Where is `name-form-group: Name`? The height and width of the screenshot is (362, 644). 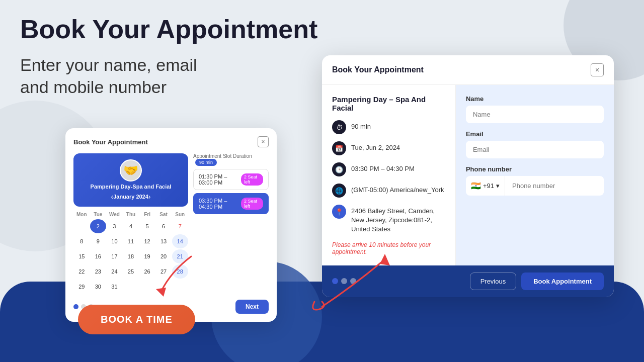 name-form-group: Name is located at coordinates (535, 109).